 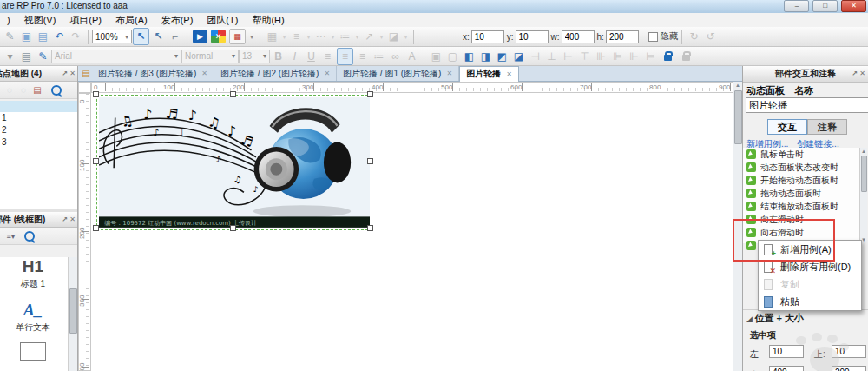 What do you see at coordinates (222, 20) in the screenshot?
I see `menu-item-5: 团队(T)` at bounding box center [222, 20].